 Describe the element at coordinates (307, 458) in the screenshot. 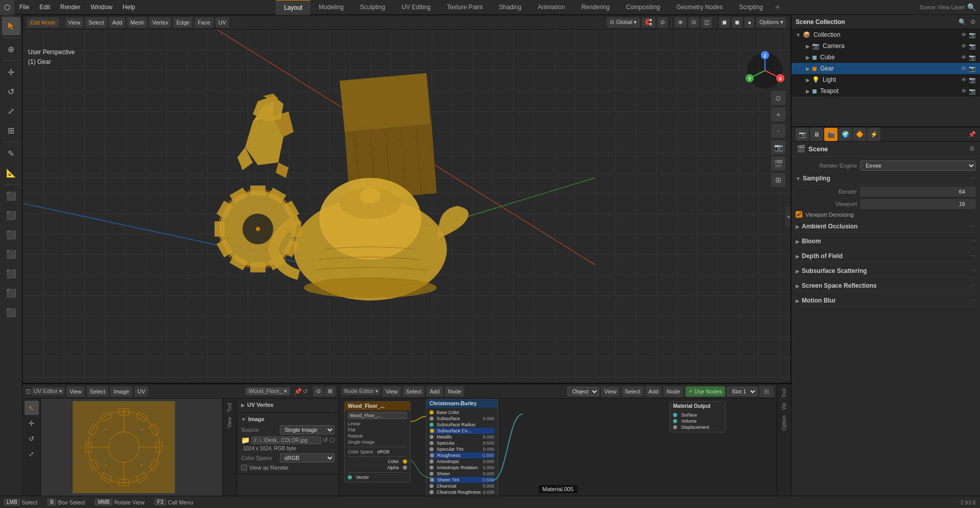

I see `colorspace-dropdown: sRGB` at that location.